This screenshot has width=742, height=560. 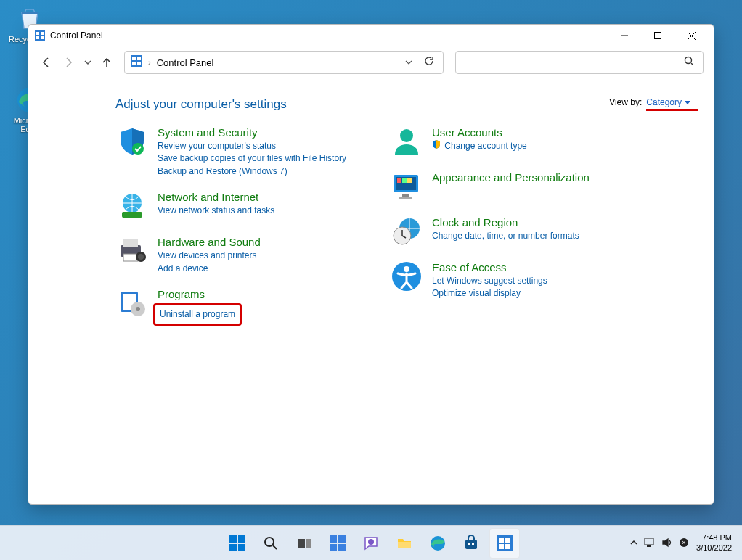 I want to click on search-bar, so click(x=579, y=62).